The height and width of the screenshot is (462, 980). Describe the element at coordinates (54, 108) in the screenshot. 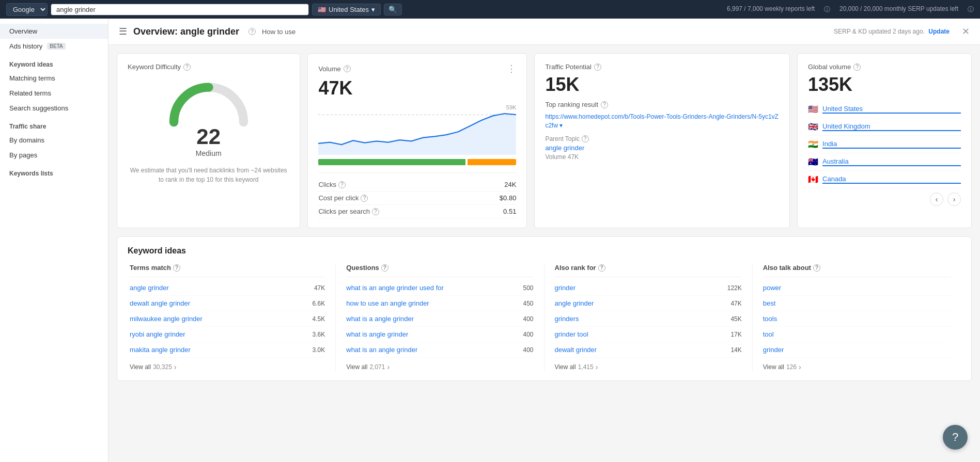

I see `sidebar-item-search-suggestions: Search suggestions` at that location.